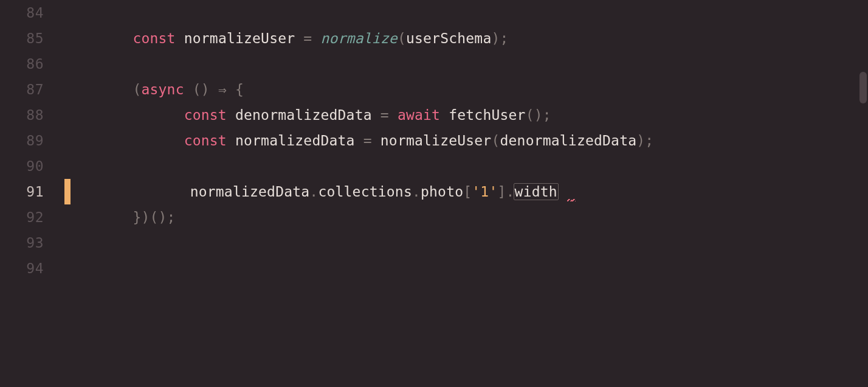 This screenshot has height=387, width=868. Describe the element at coordinates (154, 89) in the screenshot. I see `code-text: (async () ⇒ {` at that location.